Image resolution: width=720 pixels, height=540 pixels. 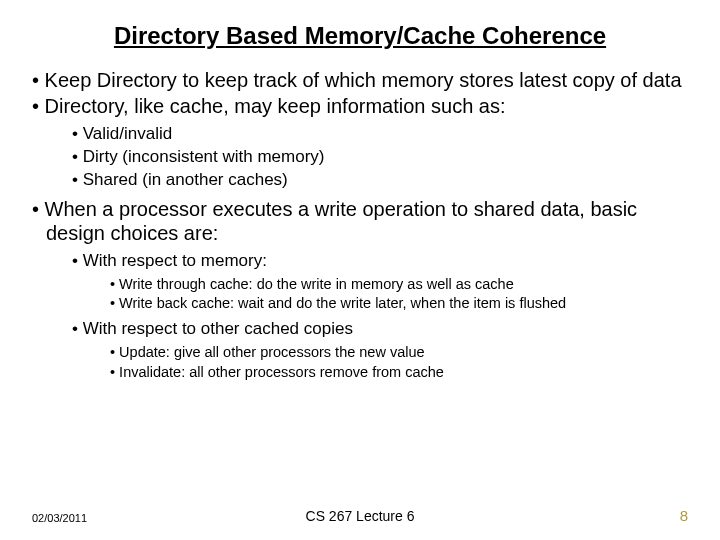 I want to click on list-item: Update: give all other processors the ne…, so click(x=400, y=352).